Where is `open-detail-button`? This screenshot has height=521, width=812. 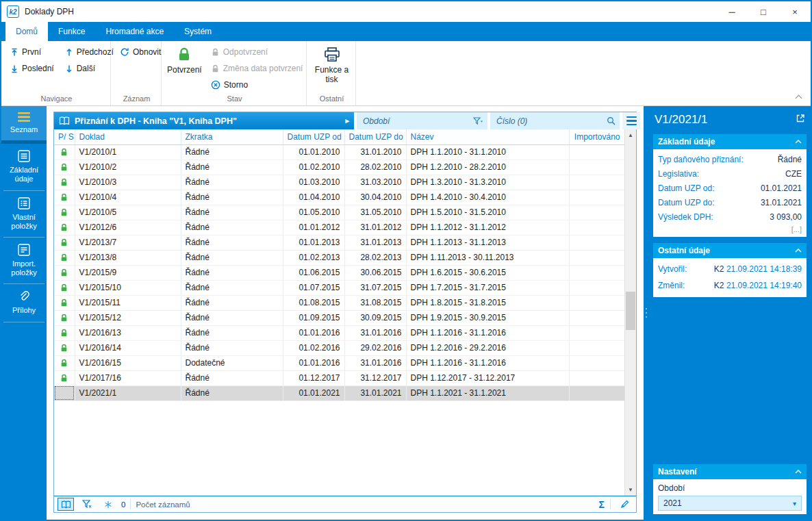
open-detail-button is located at coordinates (800, 120).